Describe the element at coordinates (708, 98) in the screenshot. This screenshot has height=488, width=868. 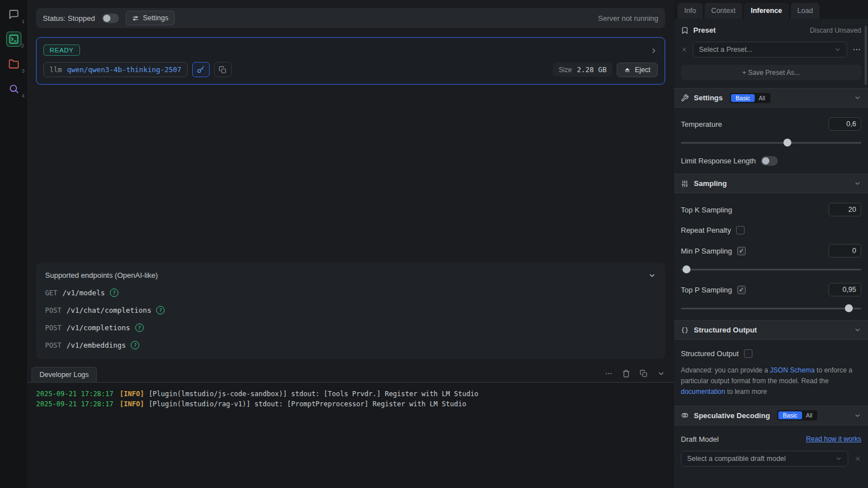
I see `settings-section-title: Settings` at that location.